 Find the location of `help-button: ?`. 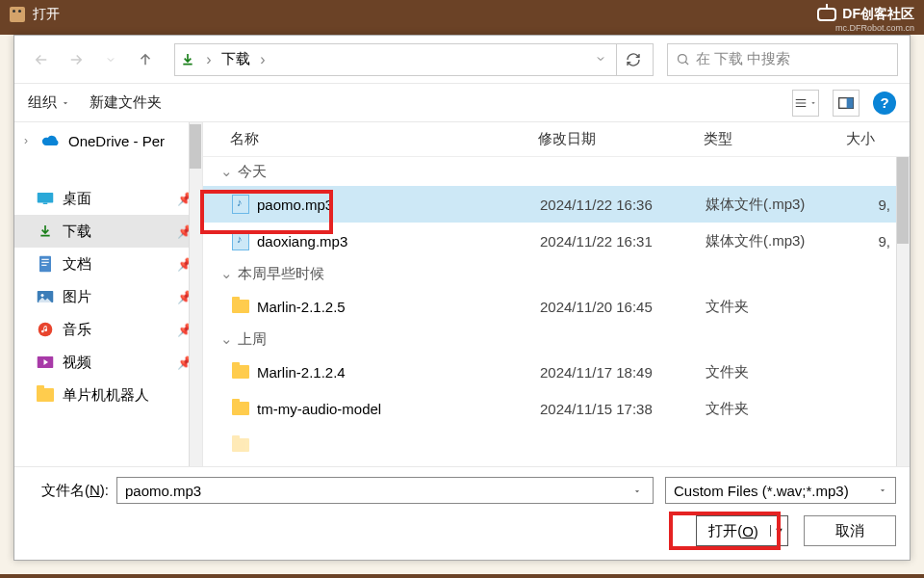

help-button: ? is located at coordinates (885, 103).